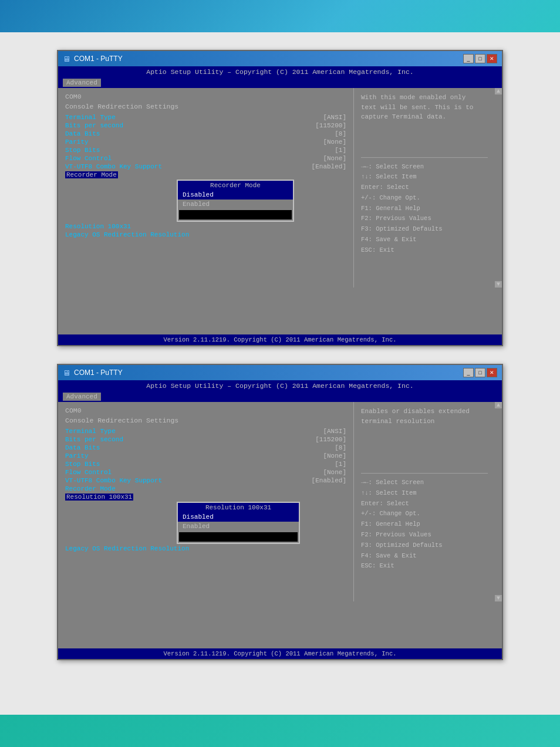 The image size is (560, 747). Describe the element at coordinates (424, 229) in the screenshot. I see `nav-item-7: F3: Optimized Defaults` at that location.